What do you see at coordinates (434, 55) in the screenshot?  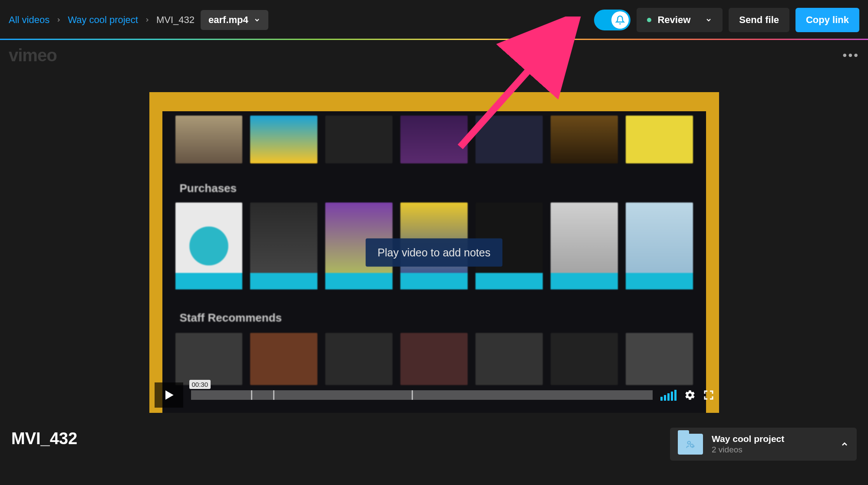 I see `logo-row: vimeo •••` at bounding box center [434, 55].